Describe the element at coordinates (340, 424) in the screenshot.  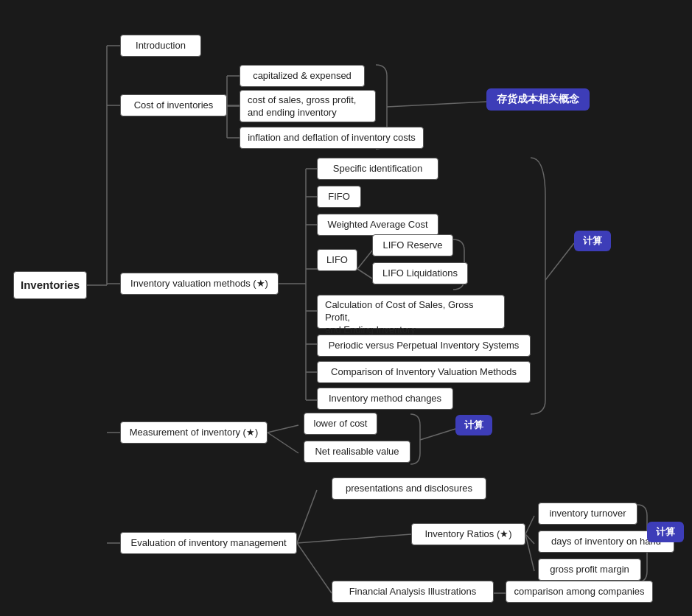
I see `lower-of-cost-node: lower of cost` at that location.